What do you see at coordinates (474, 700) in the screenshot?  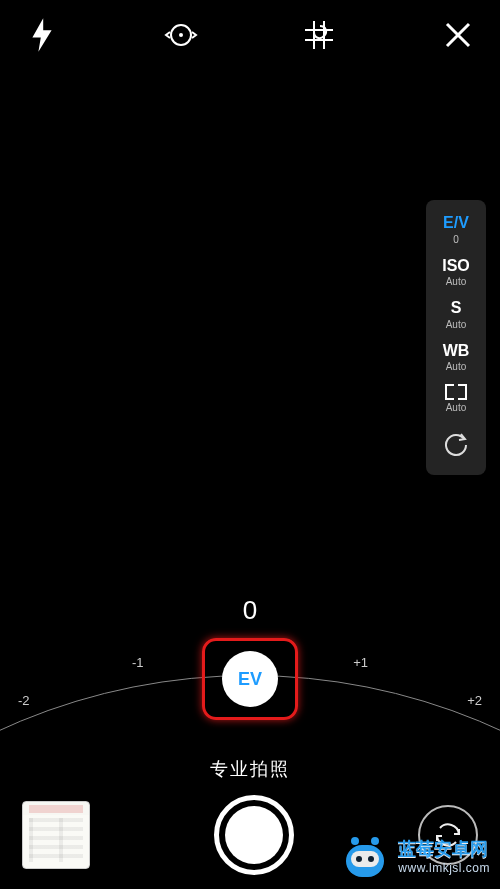 I see `tick-plus-2: +2` at bounding box center [474, 700].